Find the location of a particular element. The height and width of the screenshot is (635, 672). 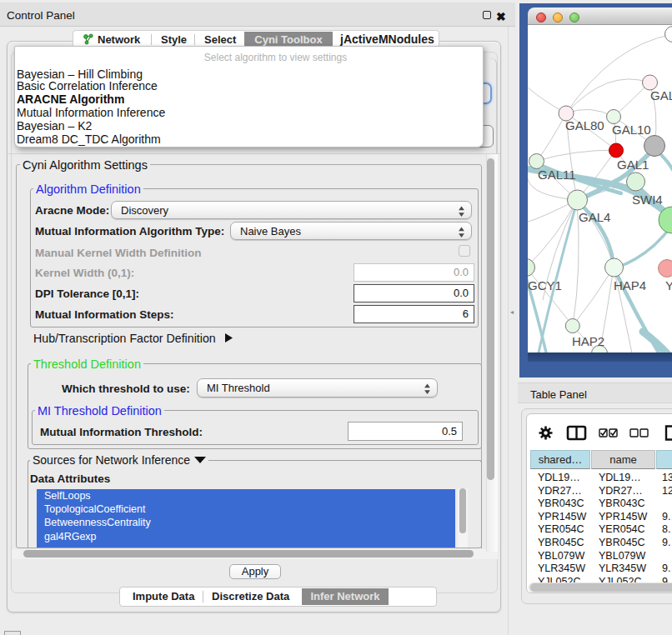

svg-text: GAL80 is located at coordinates (585, 125).